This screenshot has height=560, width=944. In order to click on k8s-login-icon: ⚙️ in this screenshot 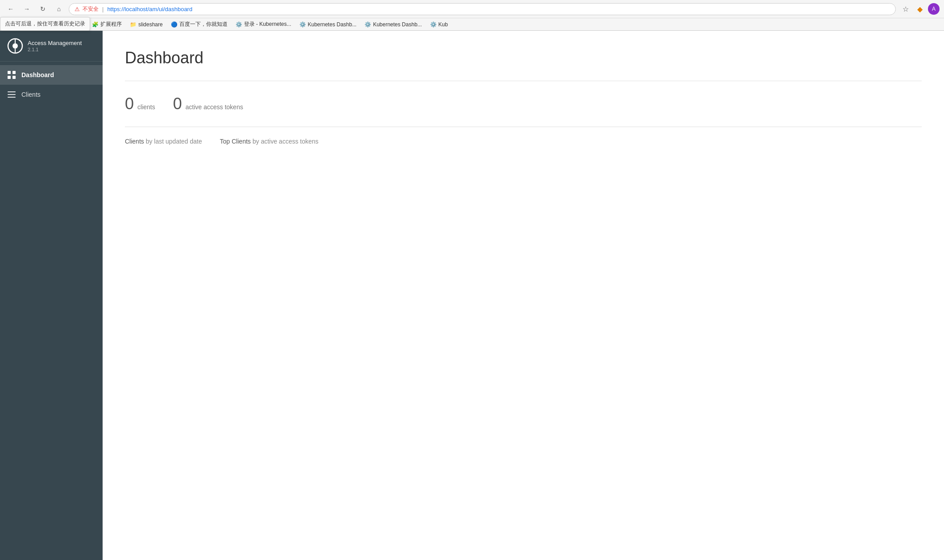, I will do `click(239, 25)`.